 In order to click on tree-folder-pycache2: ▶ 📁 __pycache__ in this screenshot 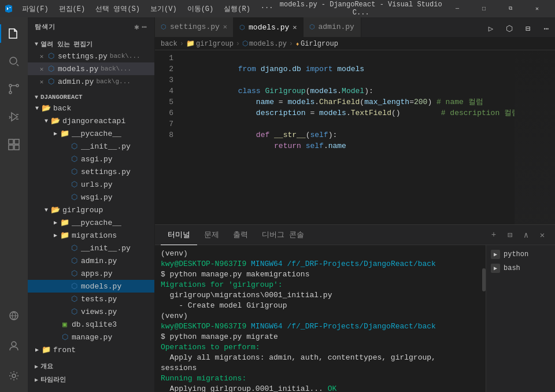, I will do `click(91, 223)`.